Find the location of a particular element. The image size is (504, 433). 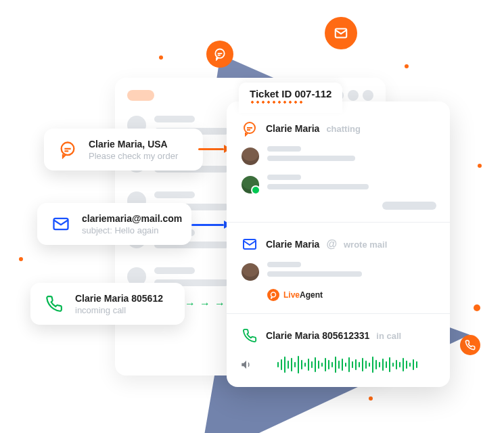

liveagent-brand: LiveAgent is located at coordinates (352, 295).